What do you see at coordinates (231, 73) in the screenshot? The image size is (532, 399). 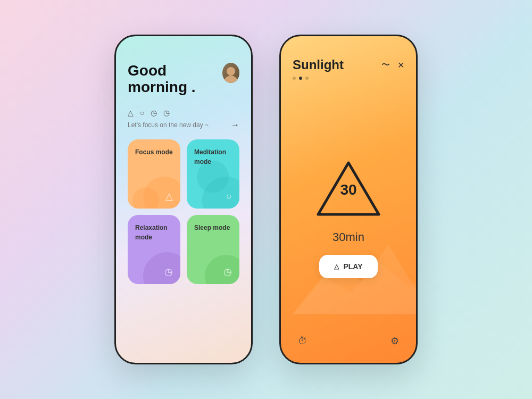 I see `avatar` at bounding box center [231, 73].